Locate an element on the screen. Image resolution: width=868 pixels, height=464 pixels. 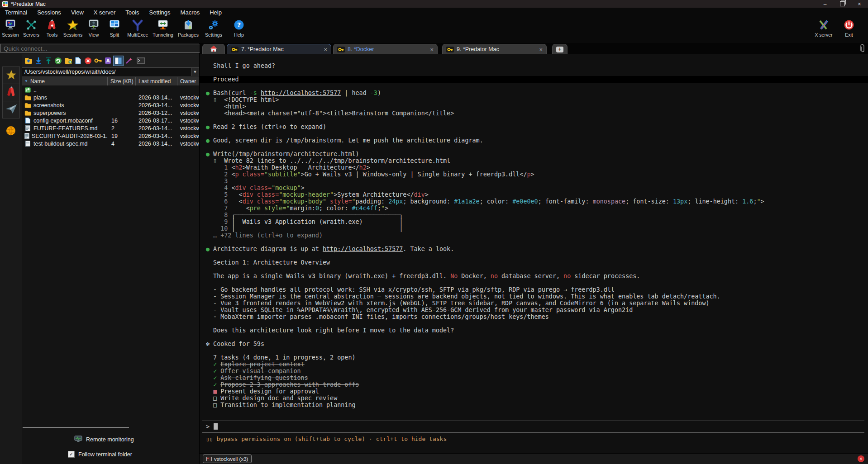
sessions-star-icon is located at coordinates (73, 25).